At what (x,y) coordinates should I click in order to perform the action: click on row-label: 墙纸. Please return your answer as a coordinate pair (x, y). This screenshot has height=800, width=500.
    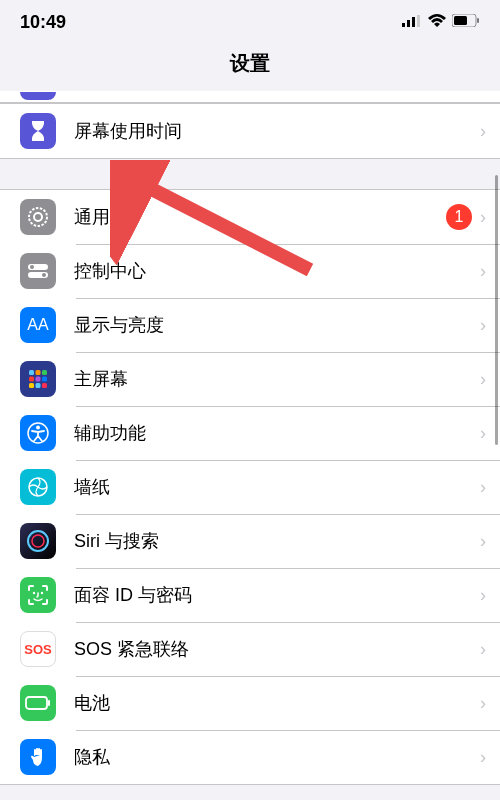
    Looking at the image, I should click on (273, 487).